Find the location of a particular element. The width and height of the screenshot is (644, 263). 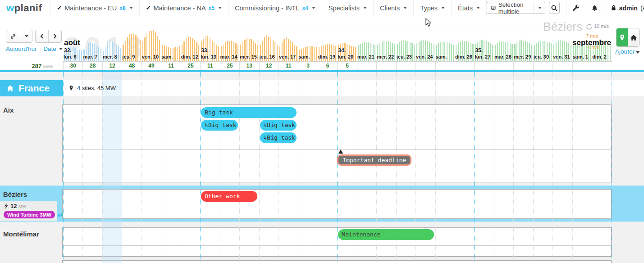

date-dropdown: Date is located at coordinates (53, 49).